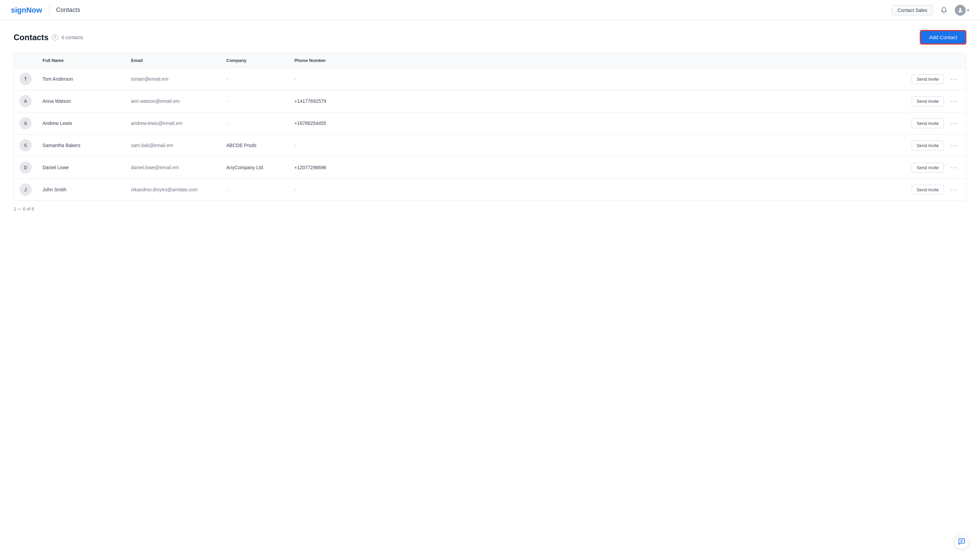 The width and height of the screenshot is (980, 560). I want to click on contacts-count: 6 contacts, so click(72, 37).